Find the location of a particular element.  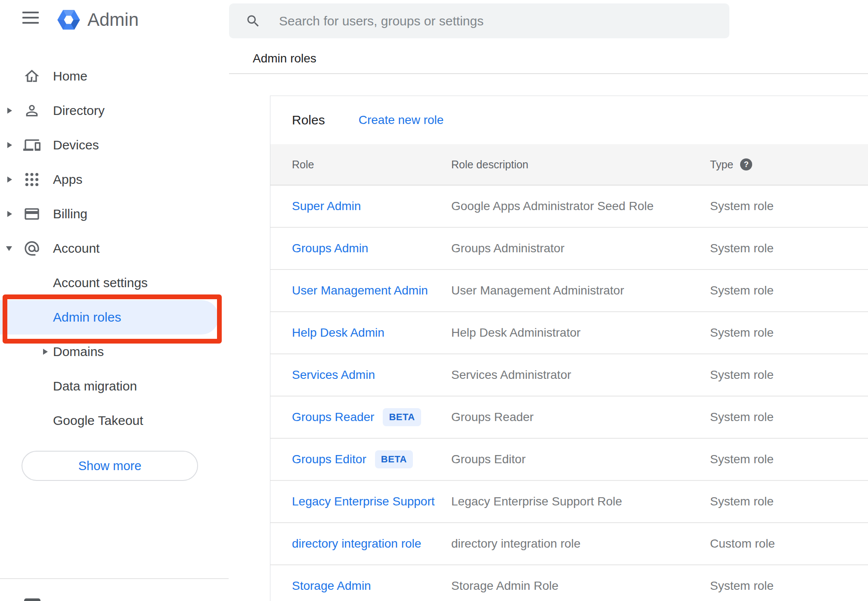

sidebar-item-label: Data migration is located at coordinates (95, 386).